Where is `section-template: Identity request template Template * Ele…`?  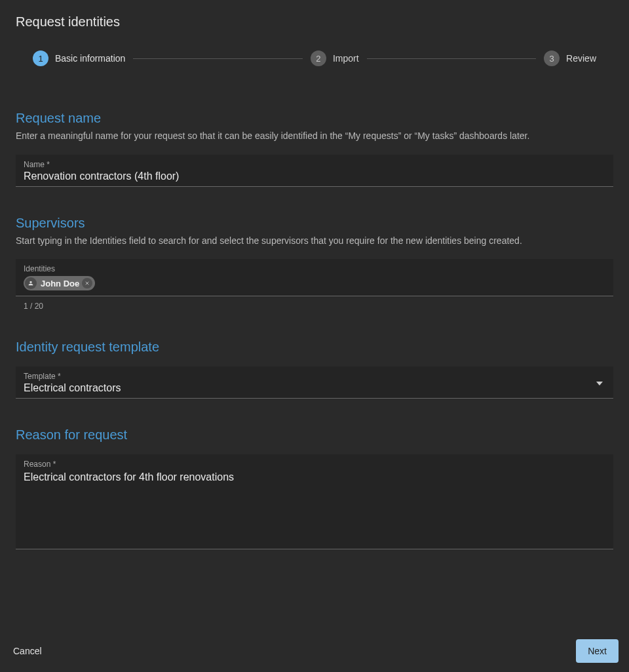
section-template: Identity request template Template * Ele… is located at coordinates (314, 369).